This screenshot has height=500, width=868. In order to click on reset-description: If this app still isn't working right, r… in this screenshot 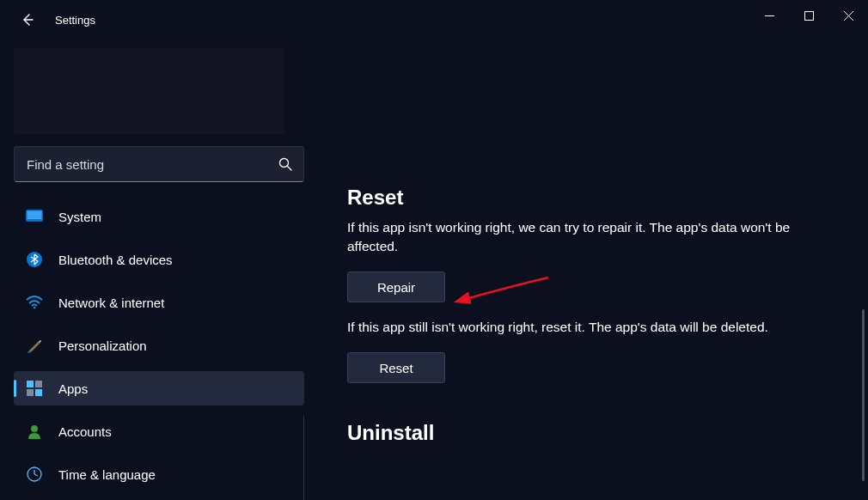, I will do `click(605, 327)`.